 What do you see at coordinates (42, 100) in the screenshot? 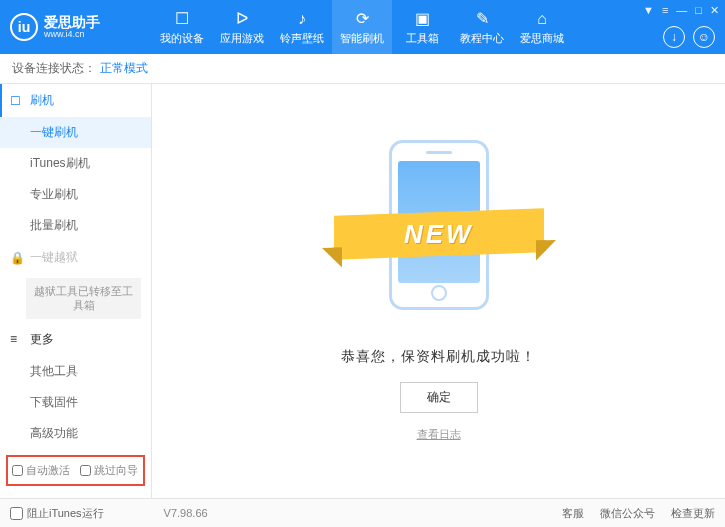
I see `sidebar-cat-label: 刷机` at bounding box center [42, 100].